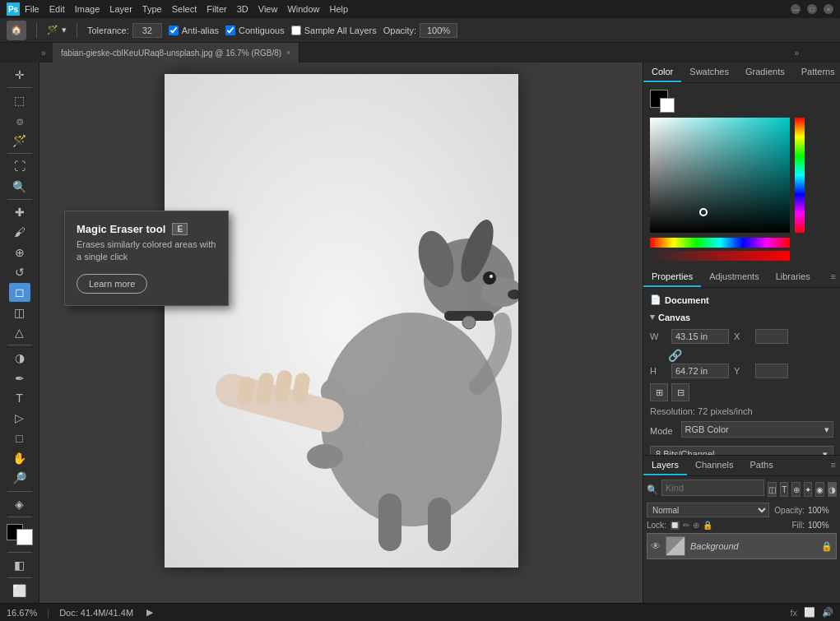 This screenshot has width=840, height=621. Describe the element at coordinates (665, 101) in the screenshot. I see `fg-bg-swatches` at that location.